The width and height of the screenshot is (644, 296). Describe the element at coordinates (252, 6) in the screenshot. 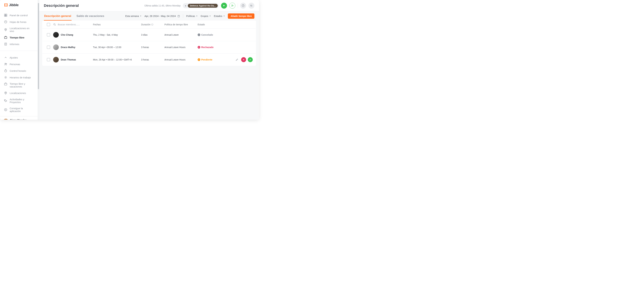

I see `settings-button` at that location.